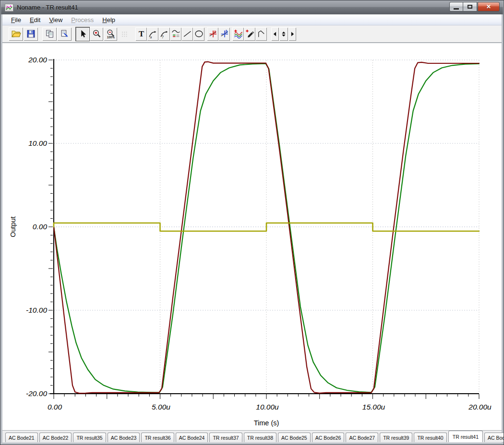 The width and height of the screenshot is (504, 445). What do you see at coordinates (470, 7) in the screenshot?
I see `maximize-button` at bounding box center [470, 7].